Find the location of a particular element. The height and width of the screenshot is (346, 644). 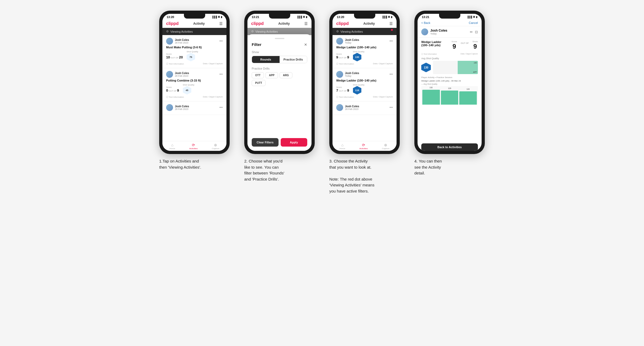

battery-icon-4: ▮ is located at coordinates (477, 17).